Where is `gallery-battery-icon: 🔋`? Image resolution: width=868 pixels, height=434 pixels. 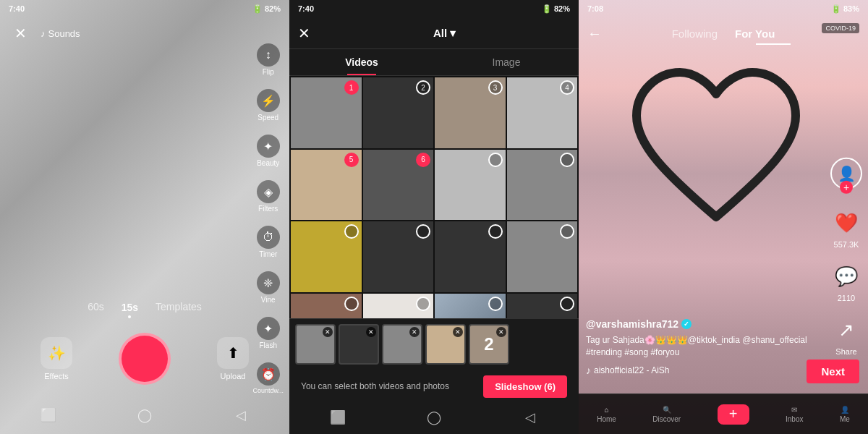
gallery-battery-icon: 🔋 is located at coordinates (547, 9).